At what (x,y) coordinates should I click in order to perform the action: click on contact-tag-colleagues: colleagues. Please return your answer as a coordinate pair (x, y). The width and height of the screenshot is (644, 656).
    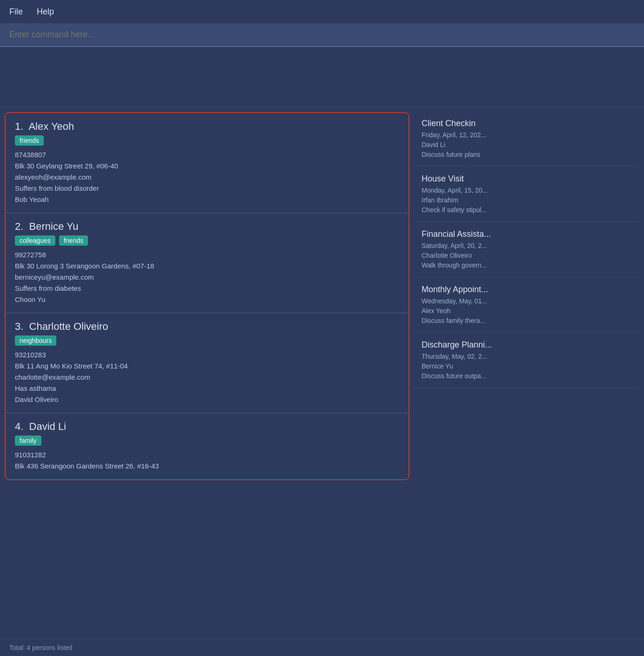
    Looking at the image, I should click on (35, 241).